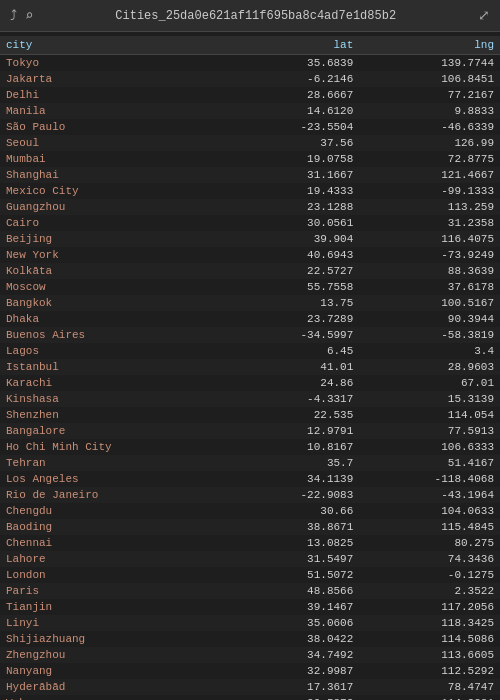 This screenshot has width=500, height=700. What do you see at coordinates (430, 143) in the screenshot?
I see `lng-cell: 126.99` at bounding box center [430, 143].